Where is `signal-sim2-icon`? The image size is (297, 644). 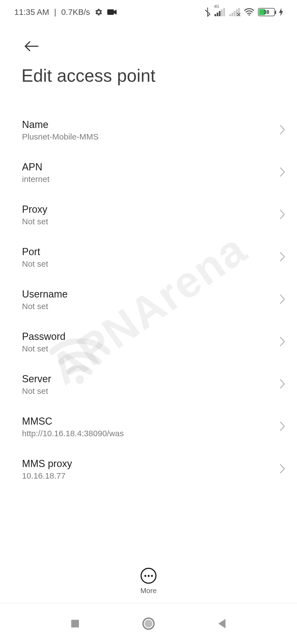
signal-sim2-icon is located at coordinates (235, 12).